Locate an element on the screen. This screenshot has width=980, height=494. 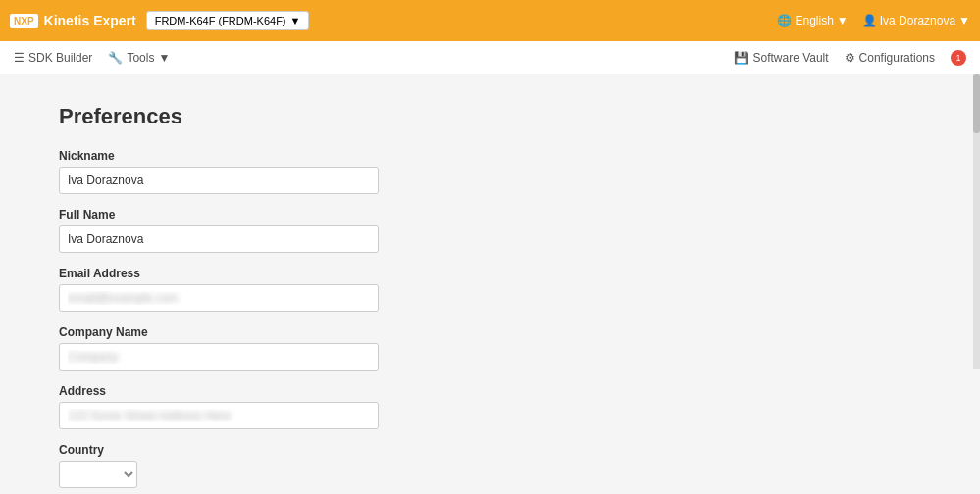
tools-label: Tools is located at coordinates (140, 58).